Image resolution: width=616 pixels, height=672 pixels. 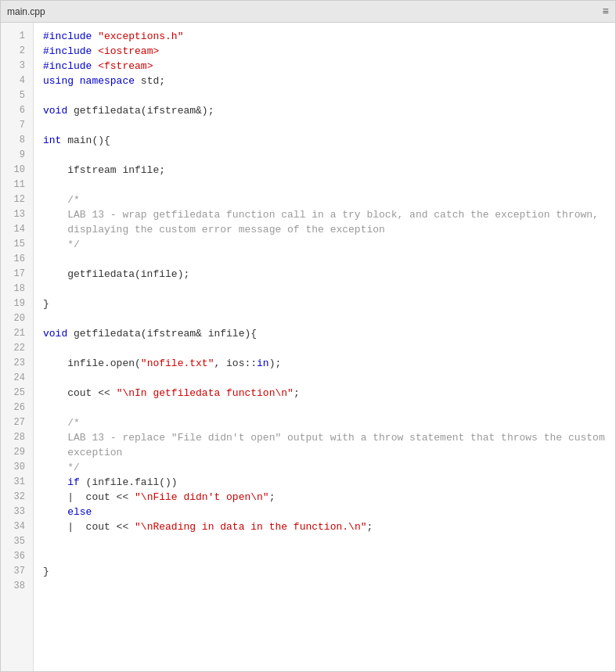 What do you see at coordinates (308, 12) in the screenshot?
I see `title-bar: main.cpp ≡` at bounding box center [308, 12].